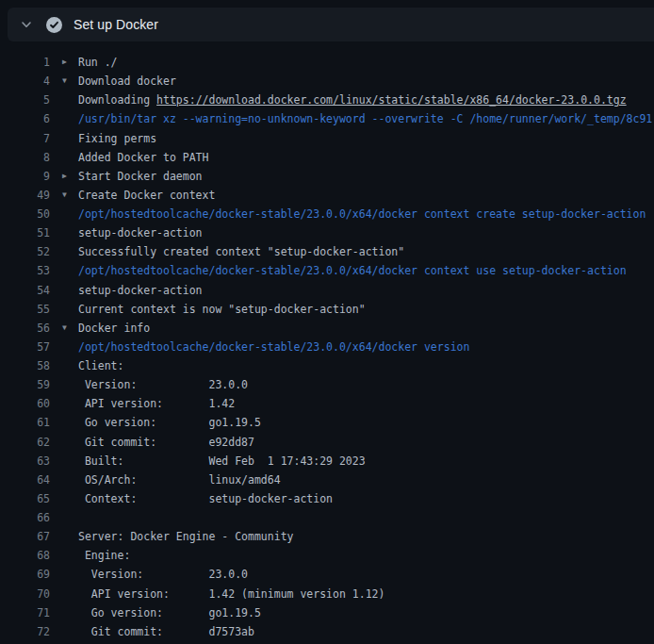  Describe the element at coordinates (327, 119) in the screenshot. I see `log-command-line: 6/usr/bin/tar xz --warning=no-unknown-ke…` at that location.